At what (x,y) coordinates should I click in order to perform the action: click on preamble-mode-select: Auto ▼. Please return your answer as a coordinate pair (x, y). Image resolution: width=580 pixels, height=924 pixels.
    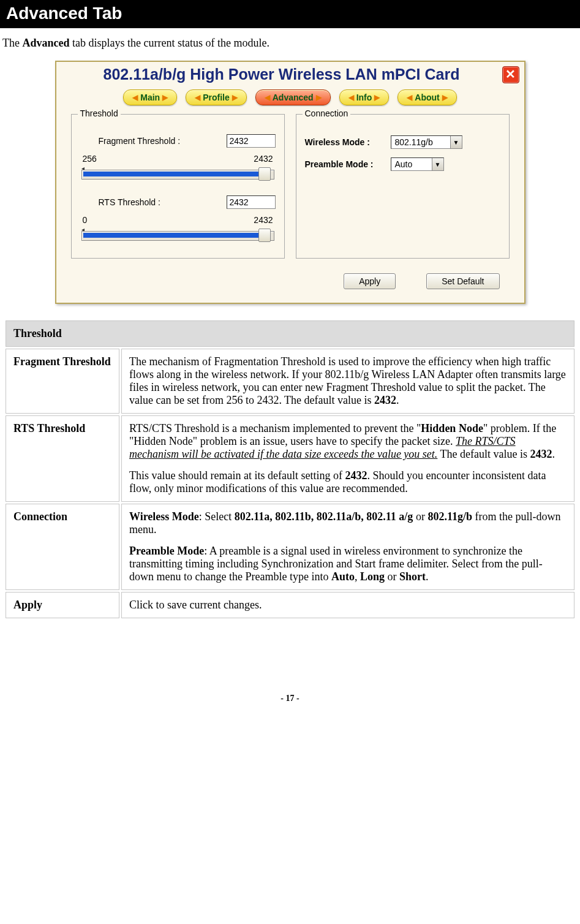
    Looking at the image, I should click on (418, 164).